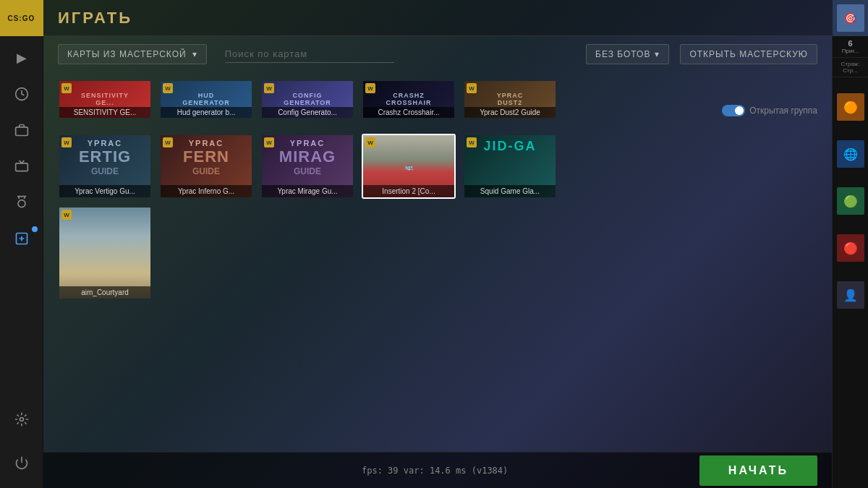 The image size is (868, 488). I want to click on topbar: ИГРАТЬ, so click(438, 18).